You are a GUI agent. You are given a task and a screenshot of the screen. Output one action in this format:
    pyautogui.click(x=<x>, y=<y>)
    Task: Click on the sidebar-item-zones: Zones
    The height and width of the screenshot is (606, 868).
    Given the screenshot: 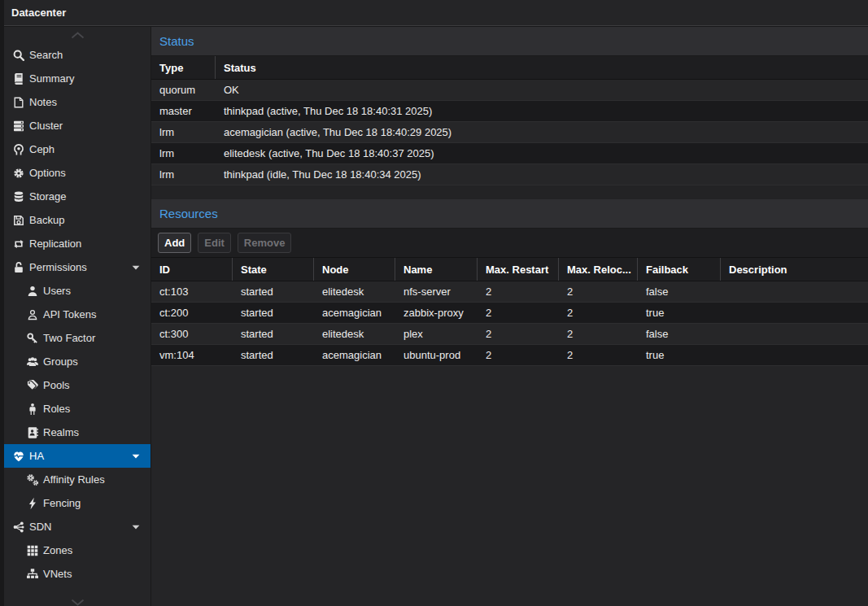 What is the action you would take?
    pyautogui.click(x=77, y=550)
    